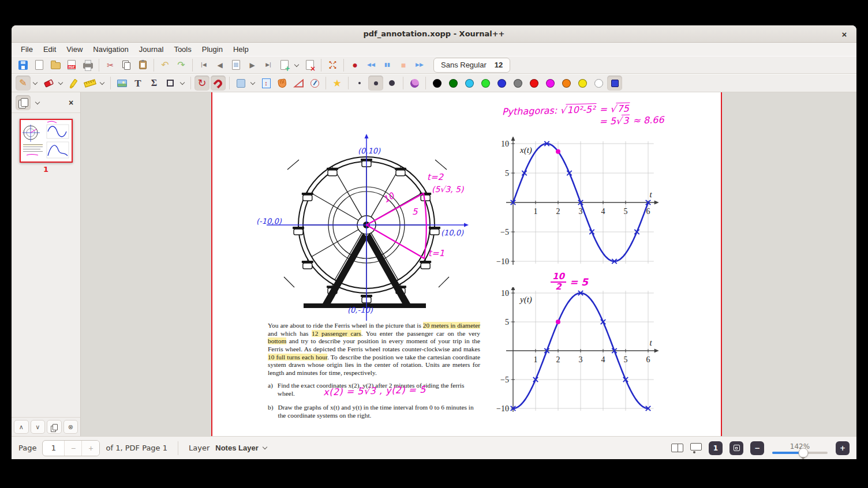  I want to click on zoom-100-button: 1, so click(716, 448).